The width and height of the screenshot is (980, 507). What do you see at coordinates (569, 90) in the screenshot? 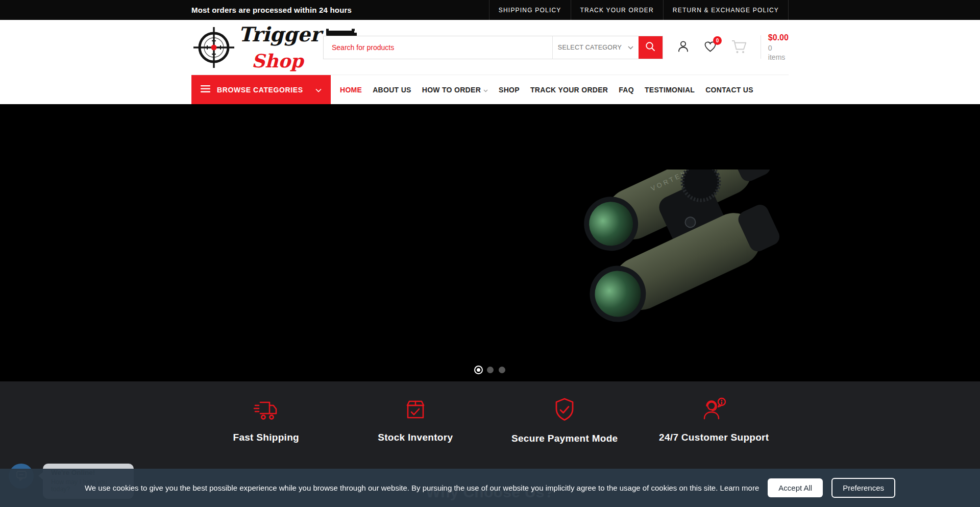
I see `nav-item-track-your-order: TRACK YOUR ORDER` at bounding box center [569, 90].